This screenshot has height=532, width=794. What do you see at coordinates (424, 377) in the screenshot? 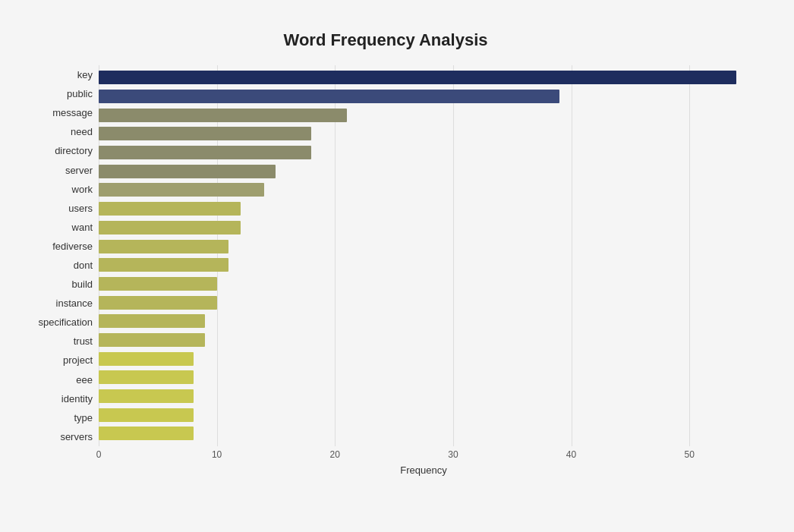
I see `bar-row-eee` at bounding box center [424, 377].